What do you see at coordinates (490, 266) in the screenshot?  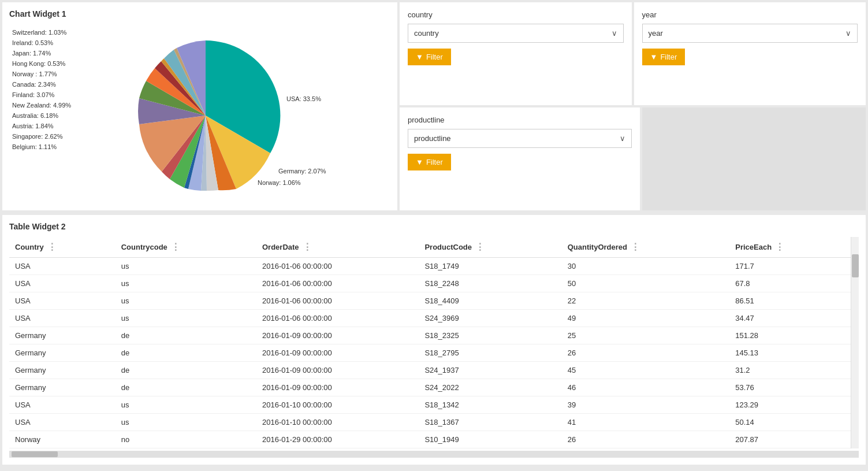 I see `cell-productcode: S18_1749` at bounding box center [490, 266].